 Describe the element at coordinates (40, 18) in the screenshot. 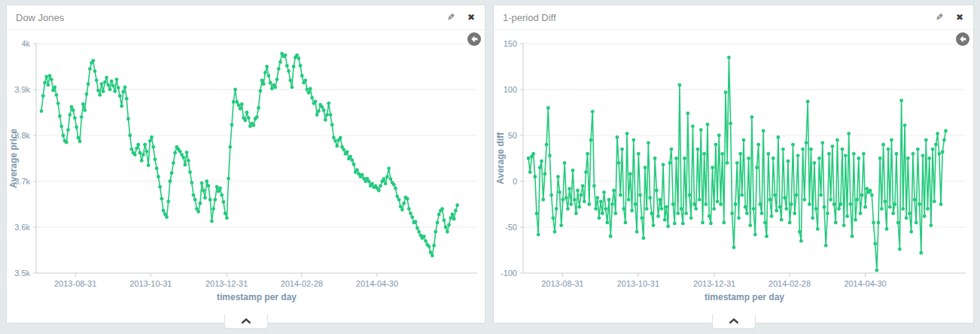

I see `panel-title: Dow Jones` at that location.